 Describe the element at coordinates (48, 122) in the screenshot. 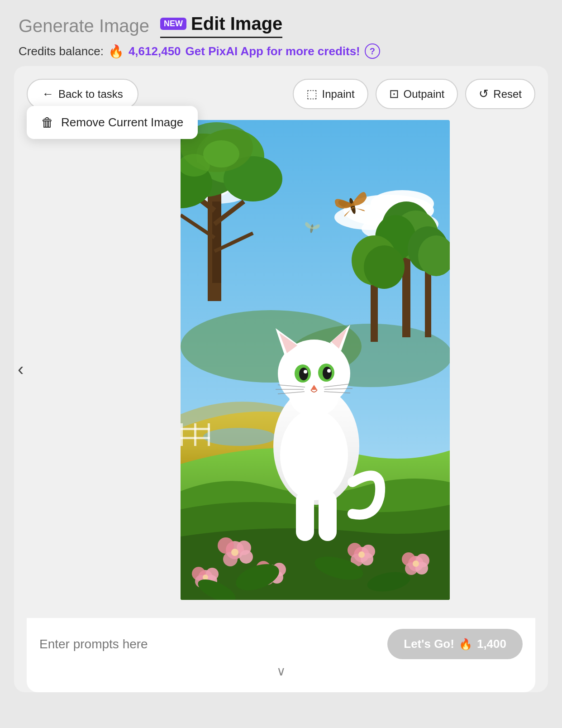

I see `trash-icon: 🗑` at that location.